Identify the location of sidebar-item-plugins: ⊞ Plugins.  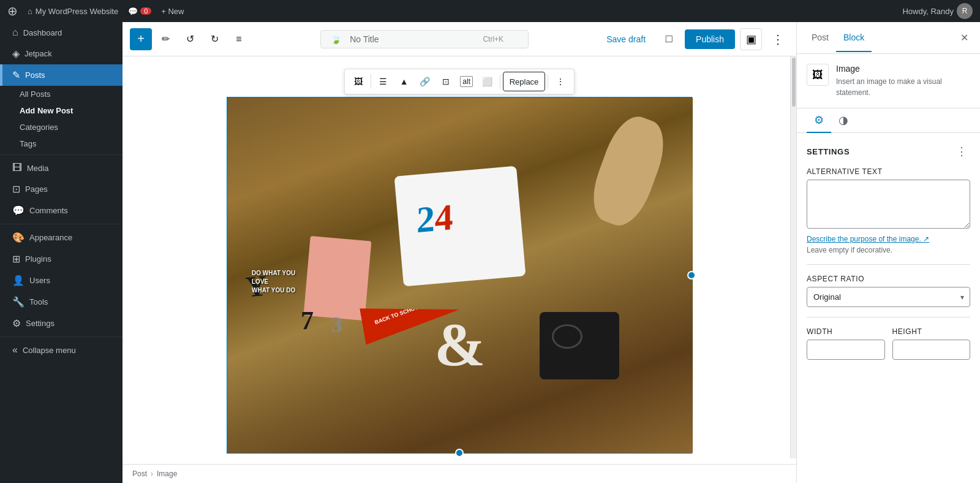
(61, 259).